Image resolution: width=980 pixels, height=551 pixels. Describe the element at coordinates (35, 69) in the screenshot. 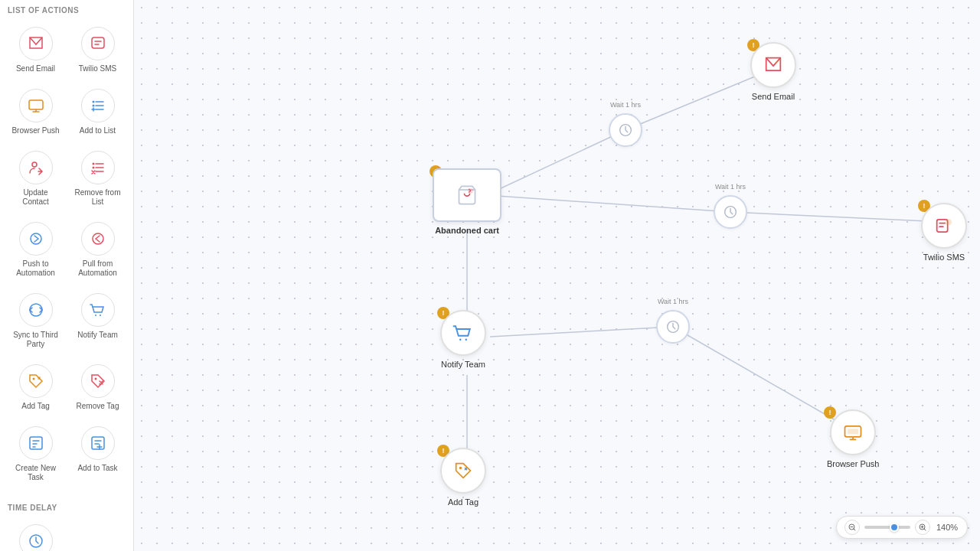

I see `sidebar-label-send-email: Send Email` at that location.